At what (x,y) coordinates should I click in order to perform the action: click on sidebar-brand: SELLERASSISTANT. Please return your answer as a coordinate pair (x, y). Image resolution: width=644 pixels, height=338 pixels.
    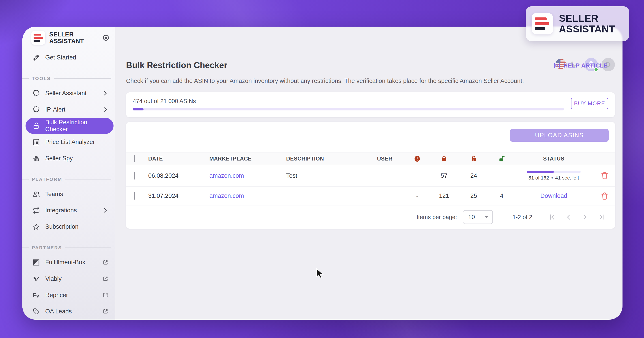
    Looking at the image, I should click on (70, 38).